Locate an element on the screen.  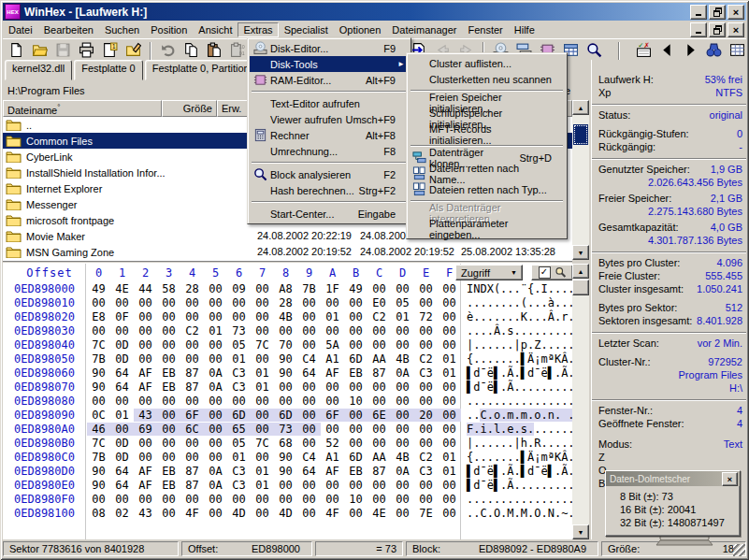
scroll-down-button: ▼ is located at coordinates (581, 252).